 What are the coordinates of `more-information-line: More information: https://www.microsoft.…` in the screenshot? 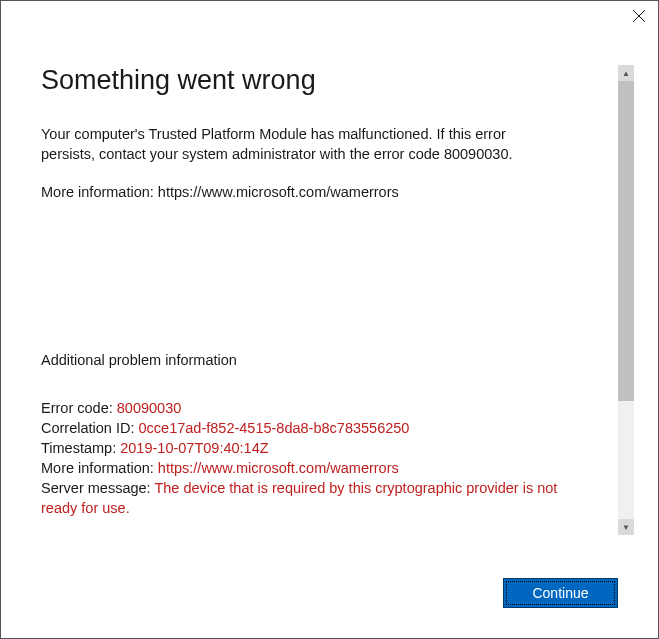 It's located at (330, 192).